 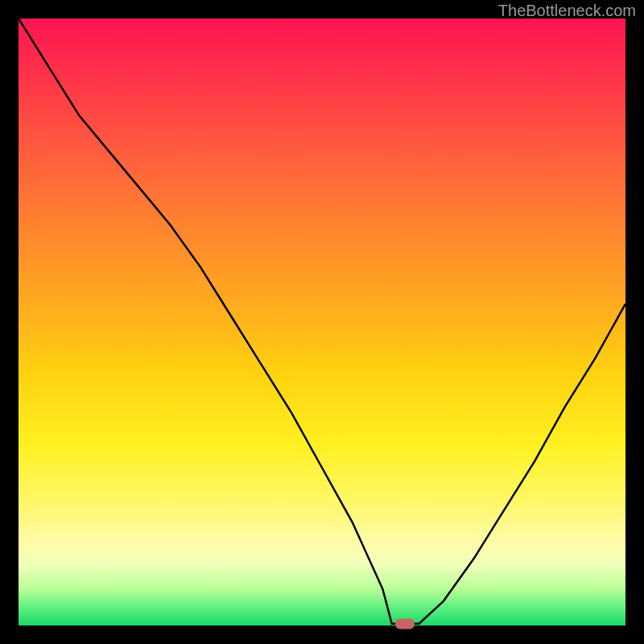 What do you see at coordinates (405, 623) in the screenshot?
I see `optimal-point-marker` at bounding box center [405, 623].